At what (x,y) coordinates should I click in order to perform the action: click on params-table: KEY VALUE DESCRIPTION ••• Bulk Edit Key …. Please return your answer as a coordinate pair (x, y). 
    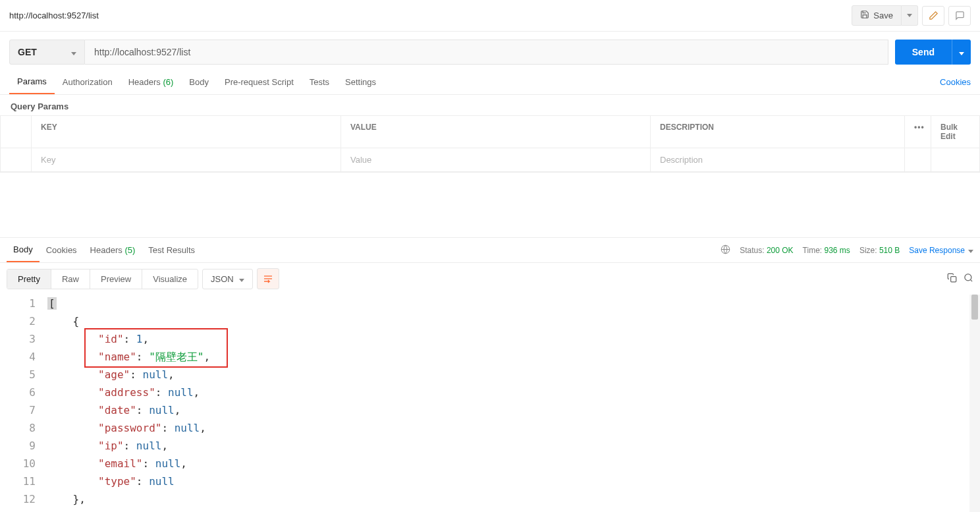
    Looking at the image, I should click on (490, 144).